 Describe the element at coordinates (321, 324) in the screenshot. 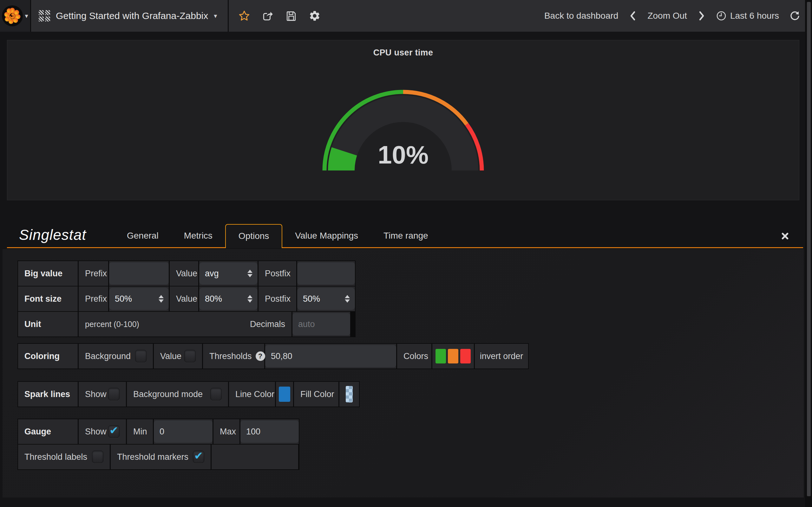

I see `decimals-input` at that location.